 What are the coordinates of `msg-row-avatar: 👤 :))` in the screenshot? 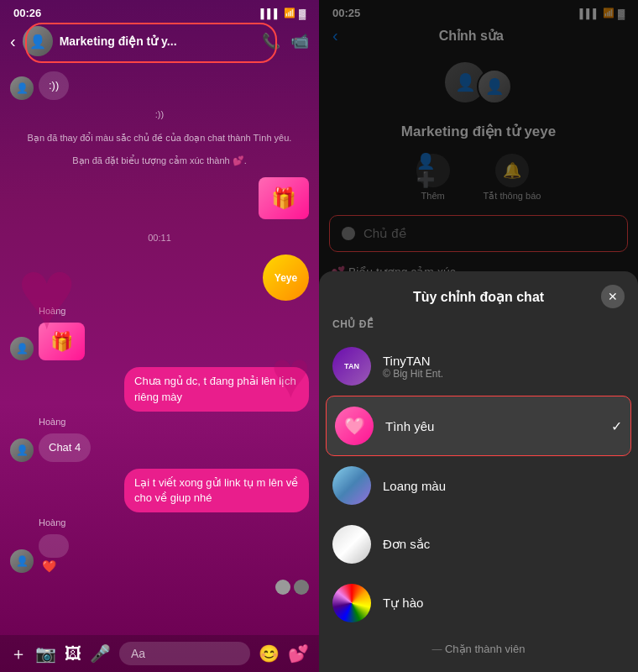 It's located at (160, 86).